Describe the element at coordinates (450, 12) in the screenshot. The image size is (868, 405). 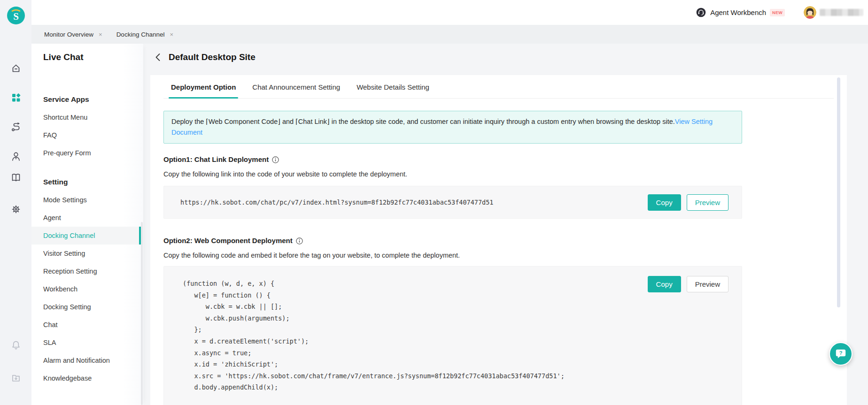
I see `top-header: Agent Workbench NEW` at that location.